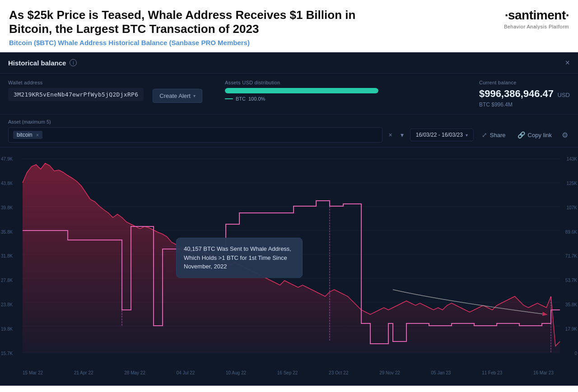 Image resolution: width=578 pixels, height=392 pixels. I want to click on x-label-11: 16 Mar 23, so click(544, 373).